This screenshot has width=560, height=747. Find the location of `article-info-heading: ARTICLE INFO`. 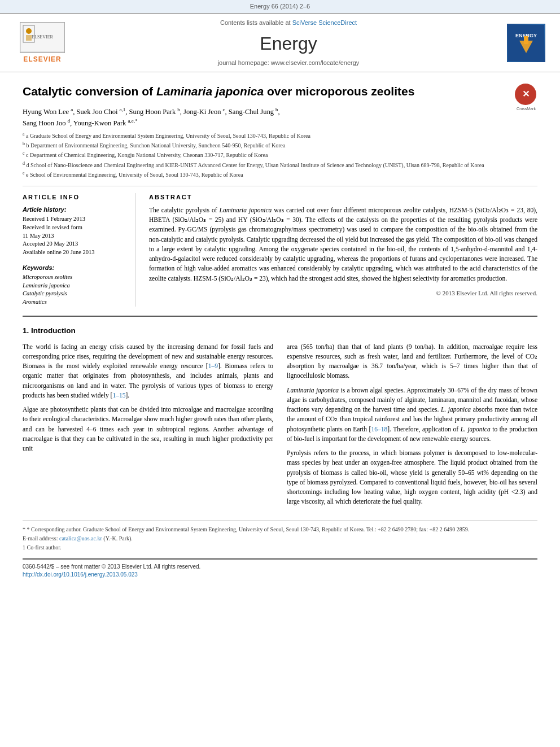

article-info-heading: ARTICLE INFO is located at coordinates (75, 198).